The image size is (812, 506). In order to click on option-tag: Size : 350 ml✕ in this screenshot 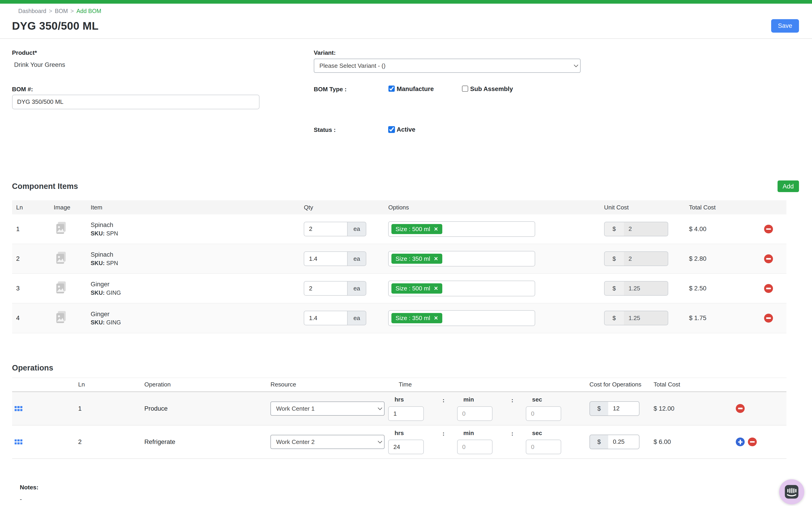, I will do `click(417, 318)`.